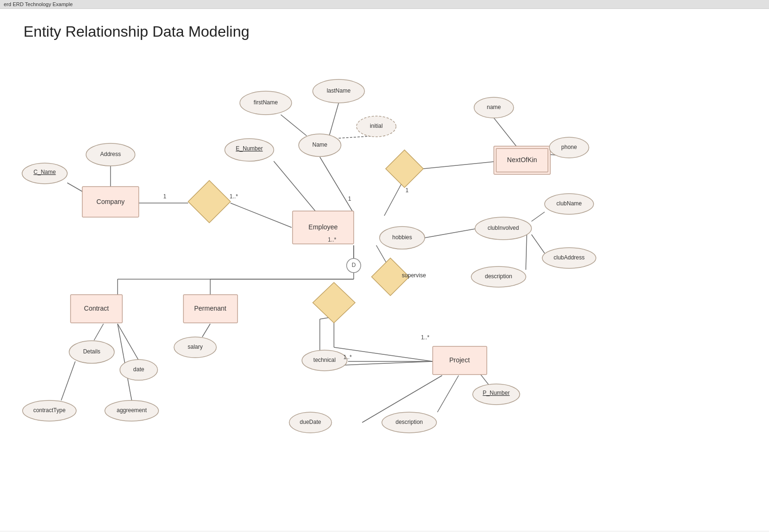  I want to click on svg-text: technical, so click(325, 360).